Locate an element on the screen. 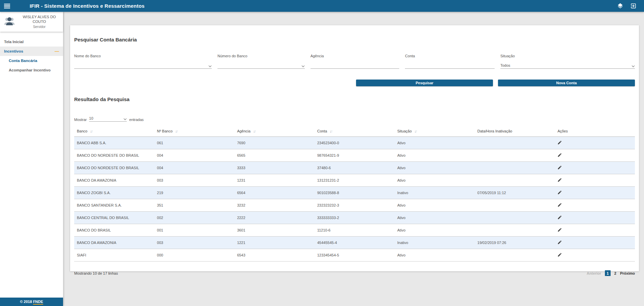 The height and width of the screenshot is (306, 644). menu-icon is located at coordinates (7, 6).